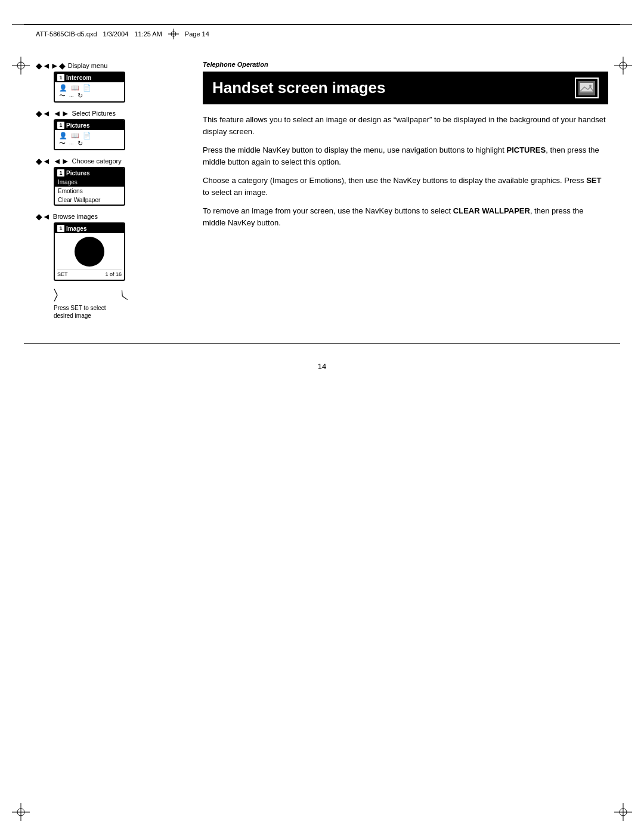 The height and width of the screenshot is (833, 644). What do you see at coordinates (61, 113) in the screenshot?
I see `nav-diamond-icon3: ◄►` at bounding box center [61, 113].